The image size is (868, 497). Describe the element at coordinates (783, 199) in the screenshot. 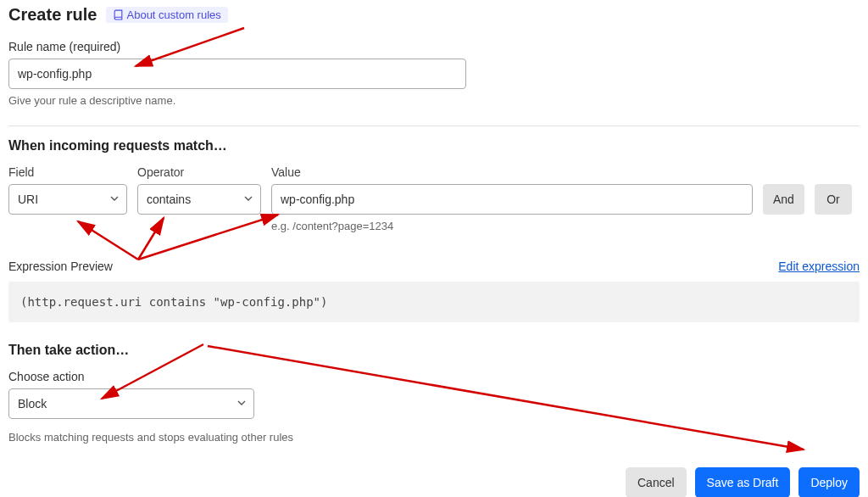

I see `and-button: And` at that location.